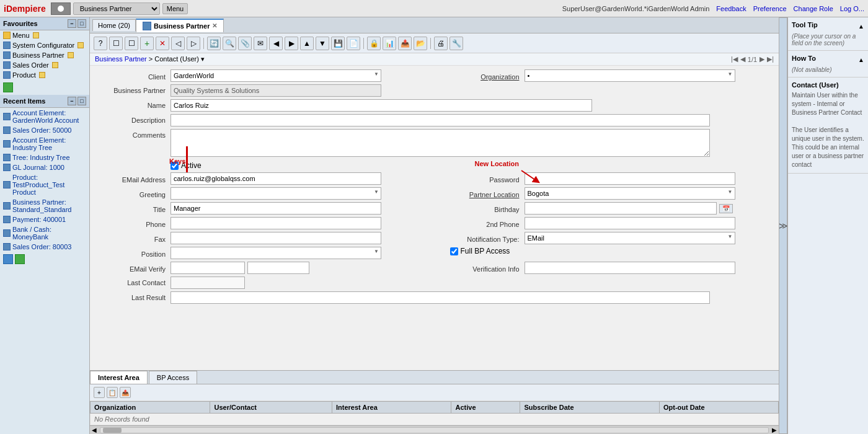 The height and width of the screenshot is (434, 868). Describe the element at coordinates (45, 75) in the screenshot. I see `sidebar-item-product: Product` at that location.